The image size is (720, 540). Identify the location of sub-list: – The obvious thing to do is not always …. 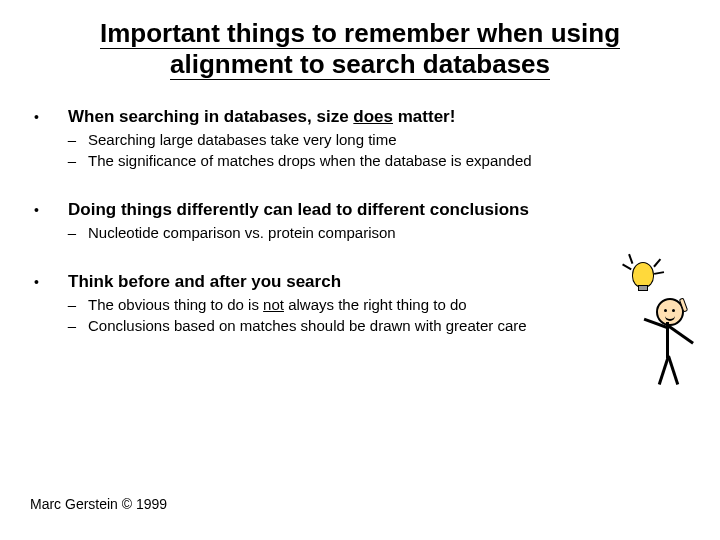
(360, 316).